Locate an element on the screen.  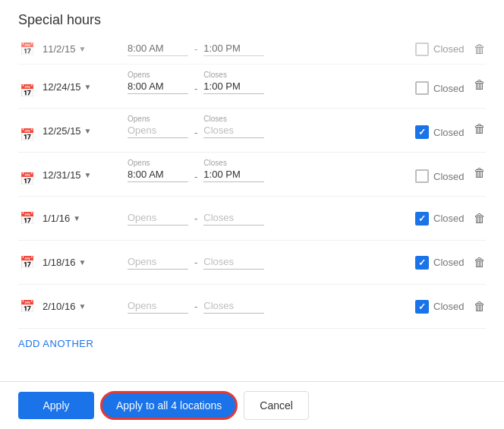
cancel-button: Cancel is located at coordinates (276, 405).